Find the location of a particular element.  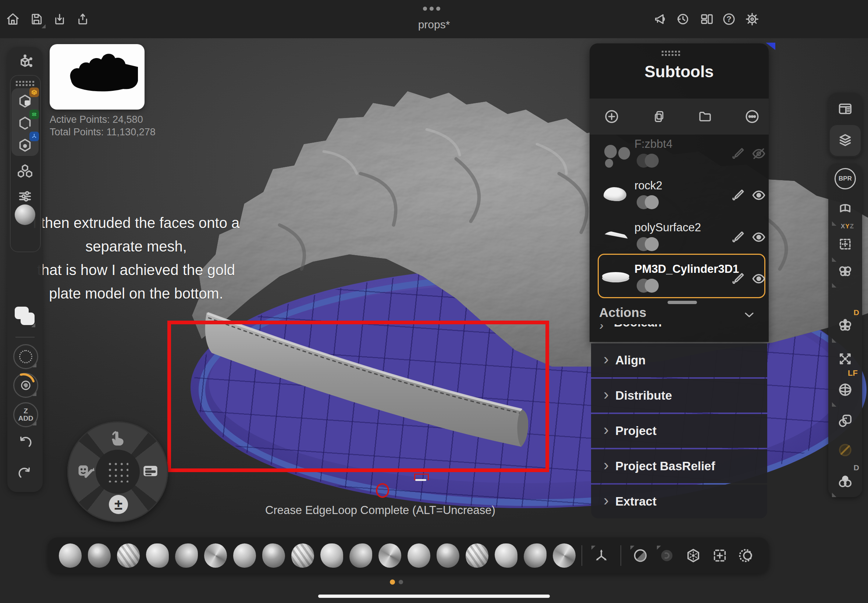

page-dot-active is located at coordinates (392, 582).